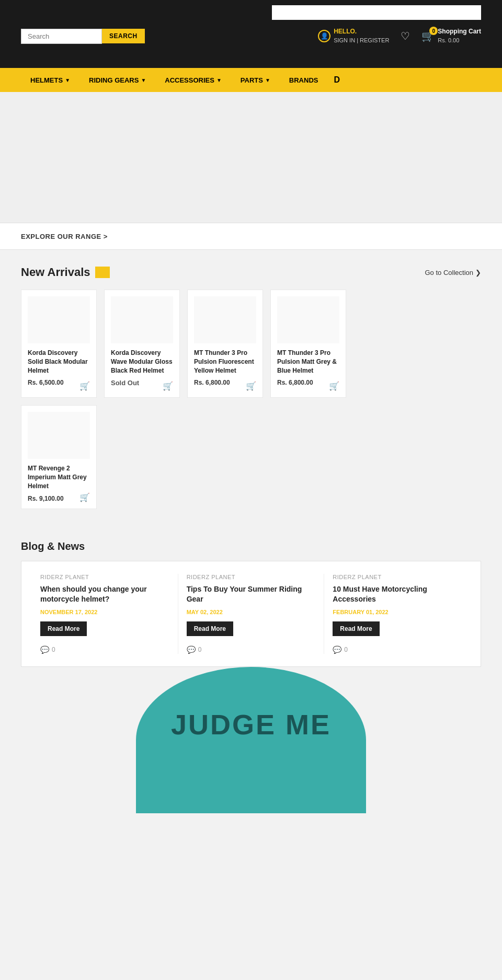 This screenshot has height=980, width=502. What do you see at coordinates (59, 457) in the screenshot?
I see `product-card: MT Revenge 2 Imperium Matt Grey Helmet R…` at bounding box center [59, 457].